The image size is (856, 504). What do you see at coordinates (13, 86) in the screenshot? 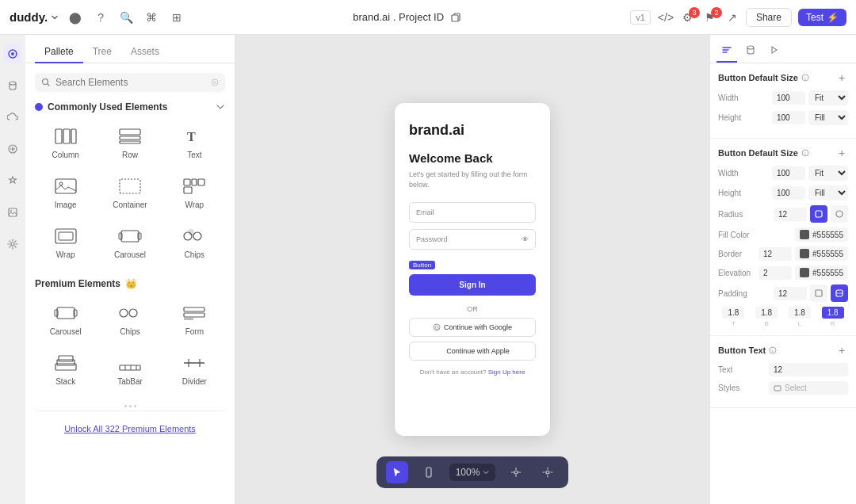
I see `sidebar-icon-db` at bounding box center [13, 86].